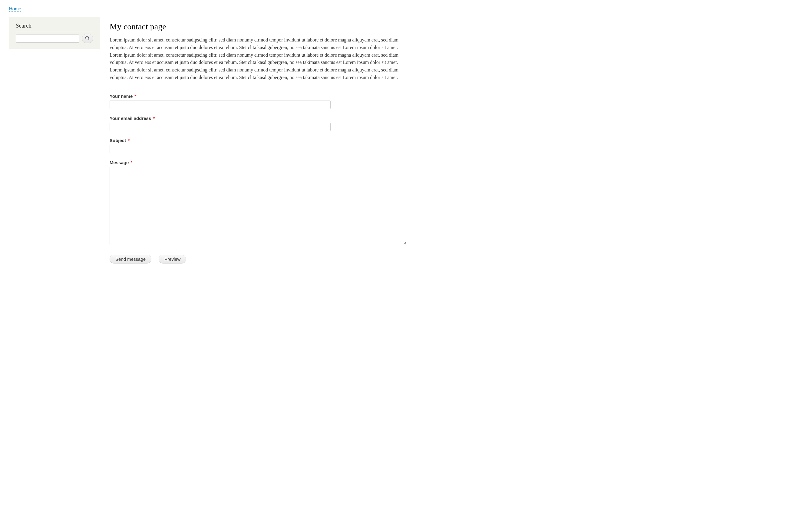 Image resolution: width=812 pixels, height=510 pixels. I want to click on breadcrumb-home: Home, so click(15, 9).